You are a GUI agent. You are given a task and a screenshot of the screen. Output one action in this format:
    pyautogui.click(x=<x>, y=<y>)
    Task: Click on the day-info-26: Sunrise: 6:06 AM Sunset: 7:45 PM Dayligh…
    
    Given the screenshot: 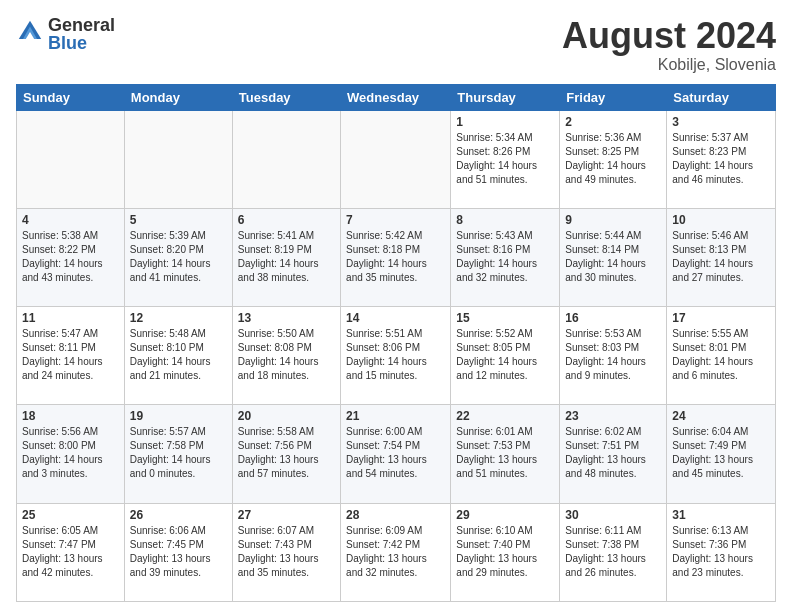 What is the action you would take?
    pyautogui.click(x=178, y=552)
    